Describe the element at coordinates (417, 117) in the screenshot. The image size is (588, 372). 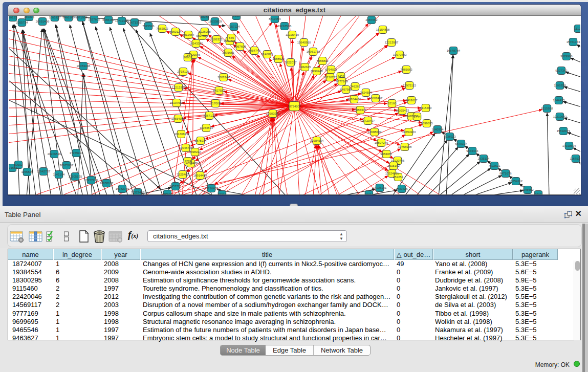
I see `svg-text: 6444` at that location.